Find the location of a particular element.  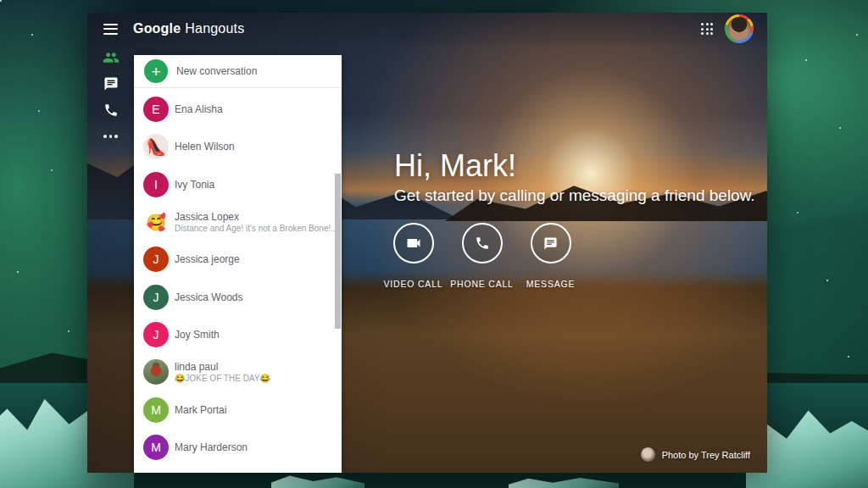

list-item: MMary Harderson is located at coordinates (237, 447).